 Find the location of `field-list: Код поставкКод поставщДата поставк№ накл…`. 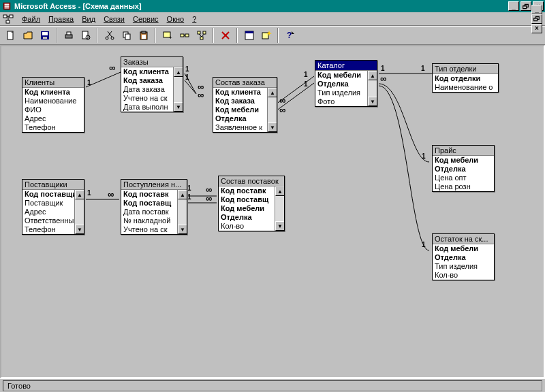

field-list: Код поставкКод поставщДата поставк№ накл… is located at coordinates (154, 212).